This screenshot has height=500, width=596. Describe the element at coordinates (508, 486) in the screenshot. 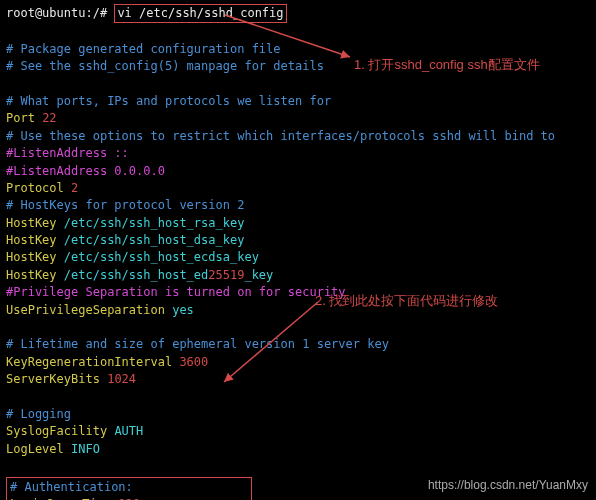

I see `watermark: https://blog.csdn.net/YuanMxy` at that location.